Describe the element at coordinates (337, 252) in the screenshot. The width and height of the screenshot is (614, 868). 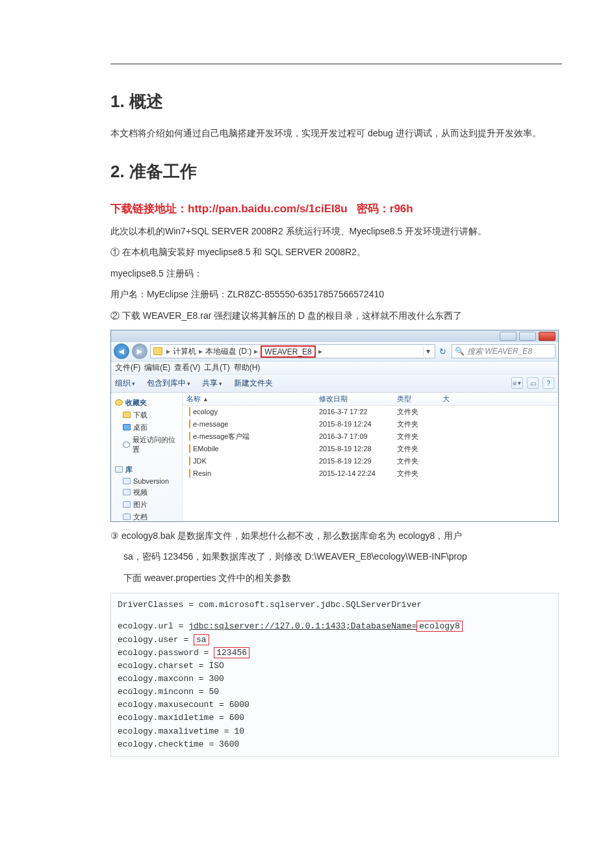
I see `step-1: ① 在本机电脑安装好 myeclipse8.5 和 SQL SERVER 200…` at that location.